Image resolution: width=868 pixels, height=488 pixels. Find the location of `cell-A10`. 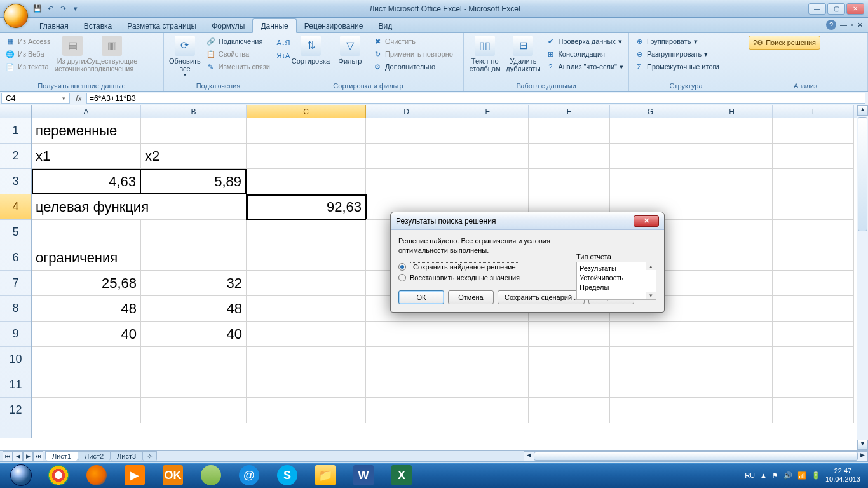

cell-A10 is located at coordinates (86, 360).